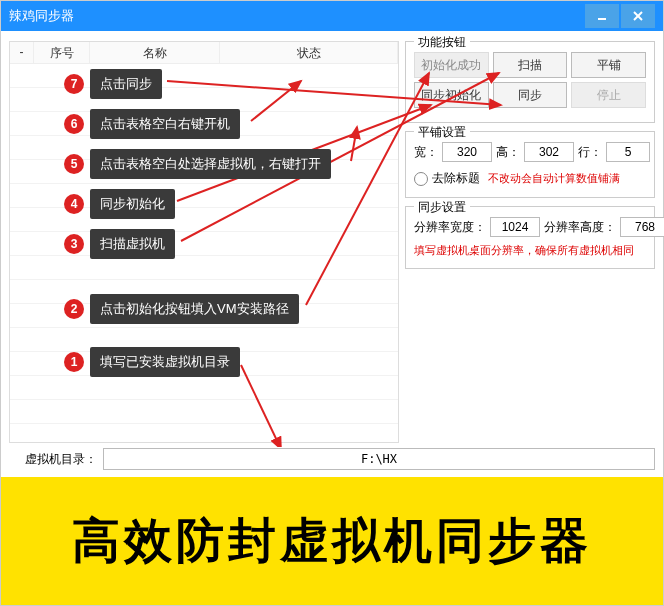 This screenshot has height=606, width=664. I want to click on callout-num-1: 1, so click(74, 362).